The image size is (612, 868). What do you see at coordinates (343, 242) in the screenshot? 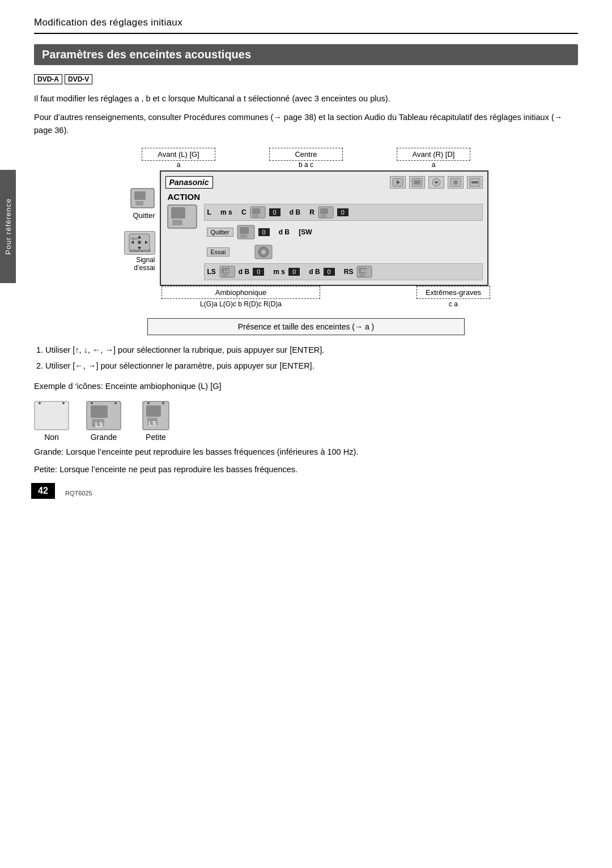
I see `osd-right-panel: L m s C 0` at bounding box center [343, 242].